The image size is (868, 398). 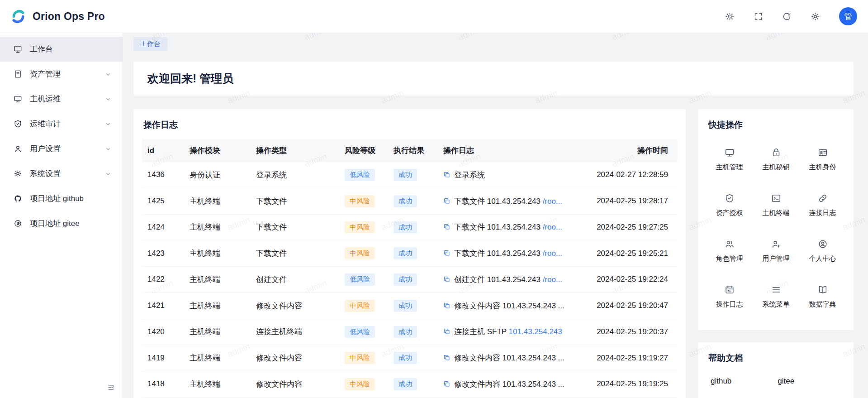 What do you see at coordinates (62, 136) in the screenshot?
I see `sidebar-nav: 工作台资产管理主机运维运维审计用户设置系统设置项目地址 github项目地址 g…` at bounding box center [62, 136].